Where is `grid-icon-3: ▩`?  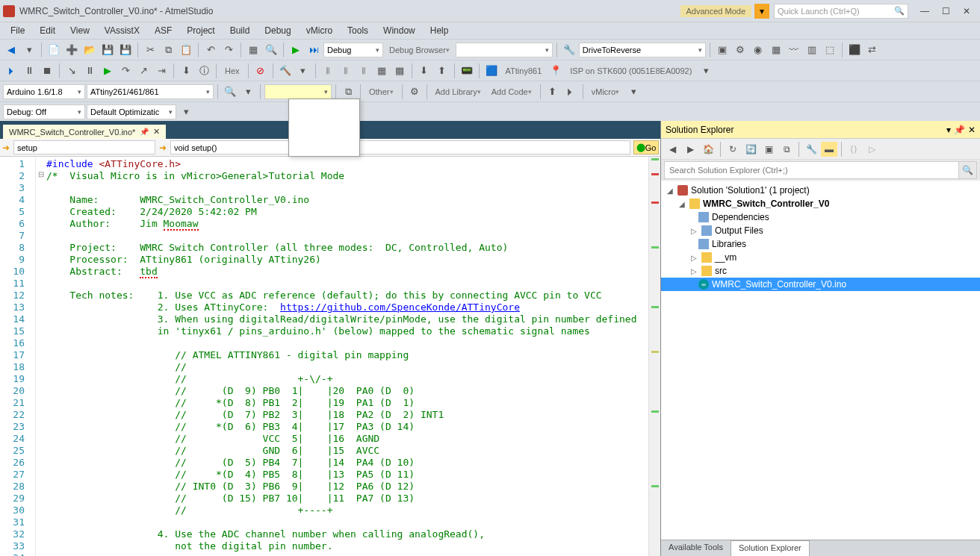
grid-icon-3: ▩ is located at coordinates (400, 71).